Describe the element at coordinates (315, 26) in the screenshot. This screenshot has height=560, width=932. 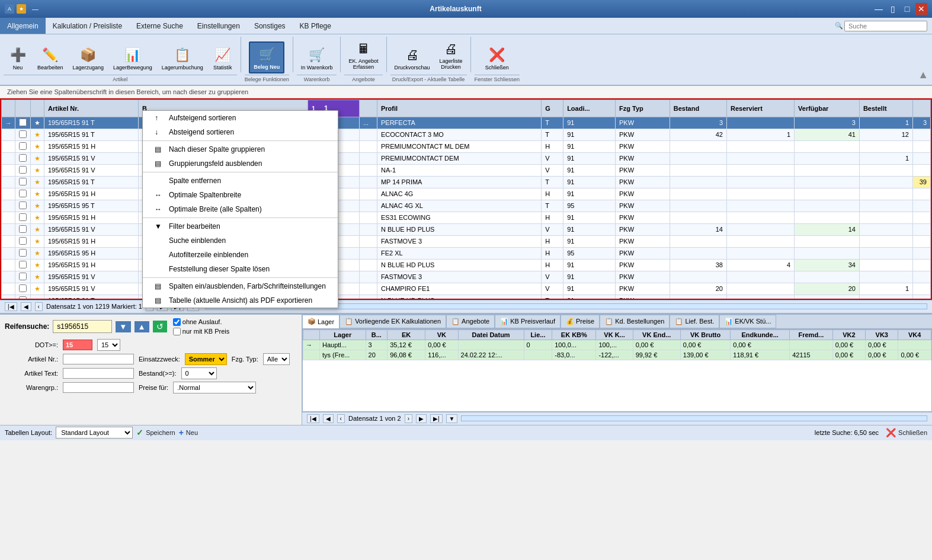
I see `menu-kb-pflege: KB Pflege` at that location.